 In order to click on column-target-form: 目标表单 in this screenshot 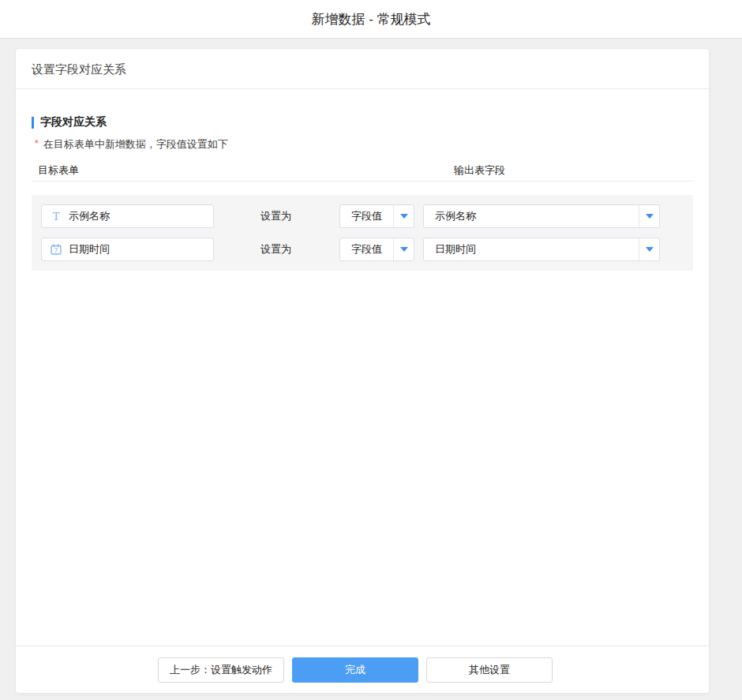, I will do `click(58, 170)`.